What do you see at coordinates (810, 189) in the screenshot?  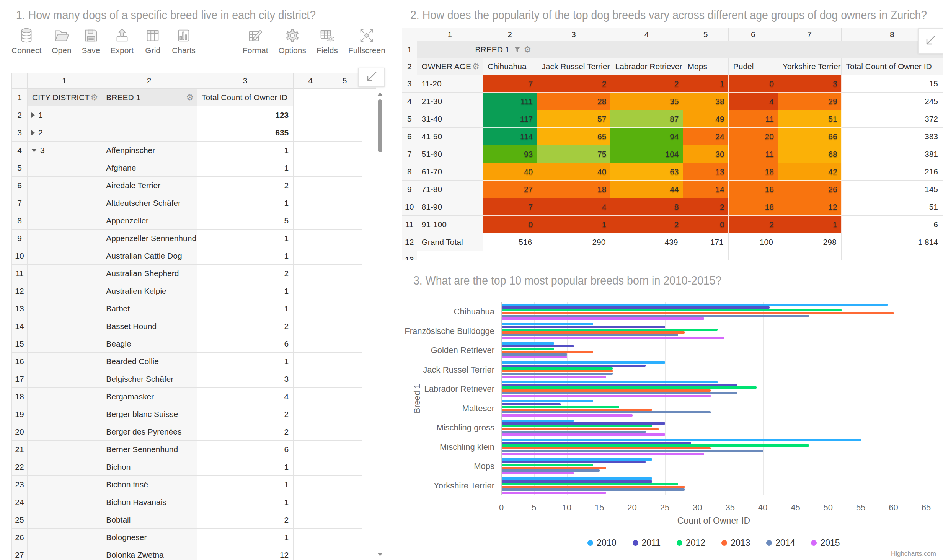 I see `heatmap-cell: 26` at bounding box center [810, 189].